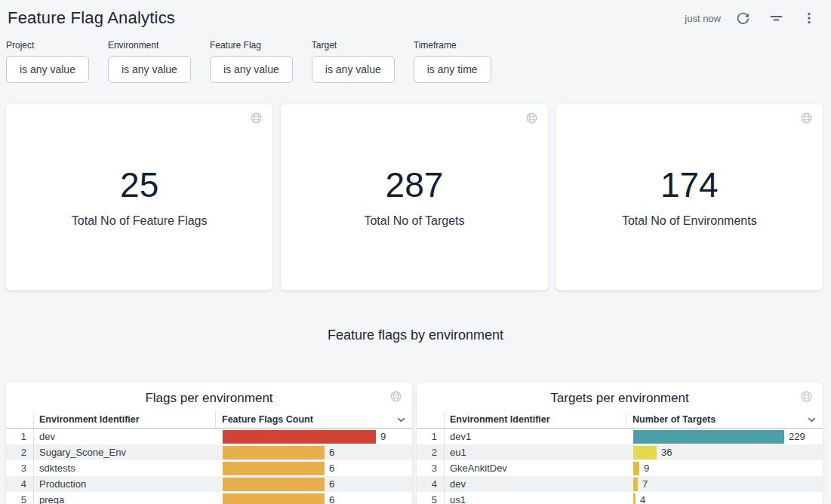 This screenshot has width=831, height=504. Describe the element at coordinates (620, 397) in the screenshot. I see `table-title: Targets per environment` at that location.